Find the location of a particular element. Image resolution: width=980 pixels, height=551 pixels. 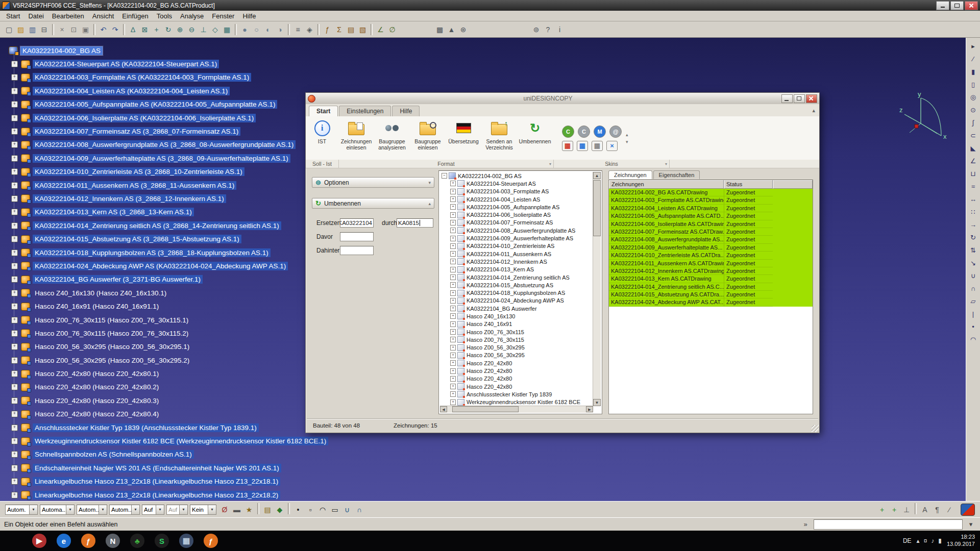

scroll-up-icon: ▲ is located at coordinates (597, 176).